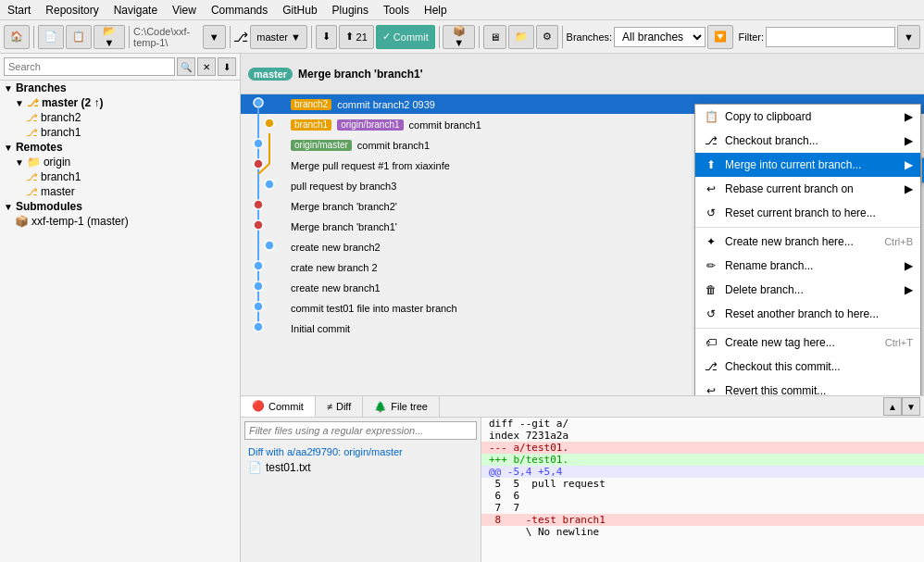 The width and height of the screenshot is (924, 562). Describe the element at coordinates (17, 37) in the screenshot. I see `toolbar-home-btn: 🏠` at that location.